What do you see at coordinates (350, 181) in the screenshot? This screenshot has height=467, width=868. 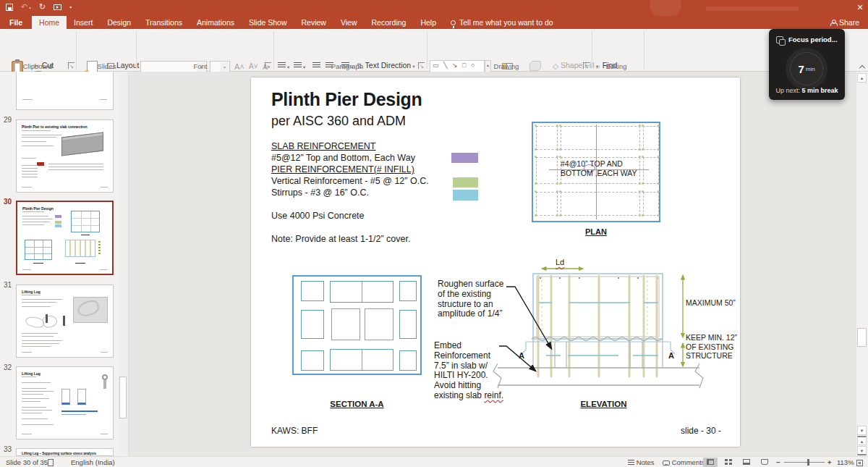 I see `body-line: Vertical Reinforcement - #5 @ 12” O.C.` at bounding box center [350, 181].